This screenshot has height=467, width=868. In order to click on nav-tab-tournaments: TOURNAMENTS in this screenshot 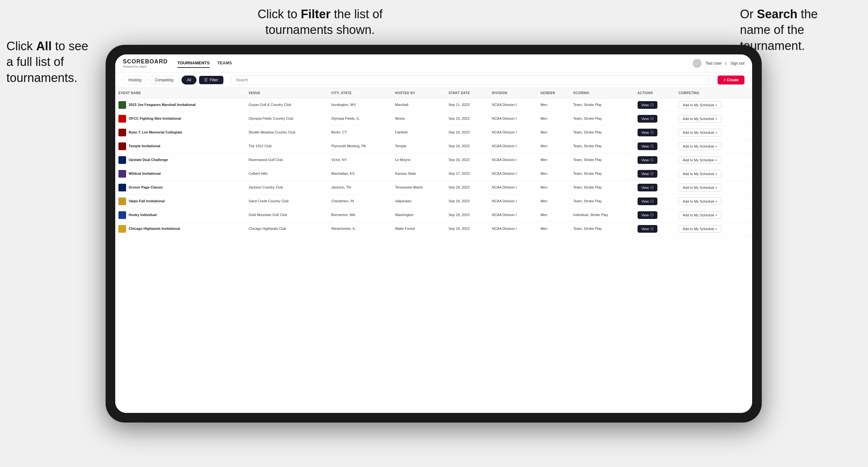, I will do `click(193, 63)`.